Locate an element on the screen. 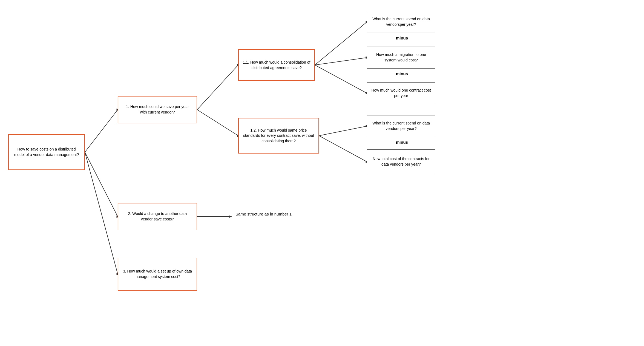 This screenshot has width=644, height=346. node-1-2a-label: What is the current spend on data vendor… is located at coordinates (401, 126).